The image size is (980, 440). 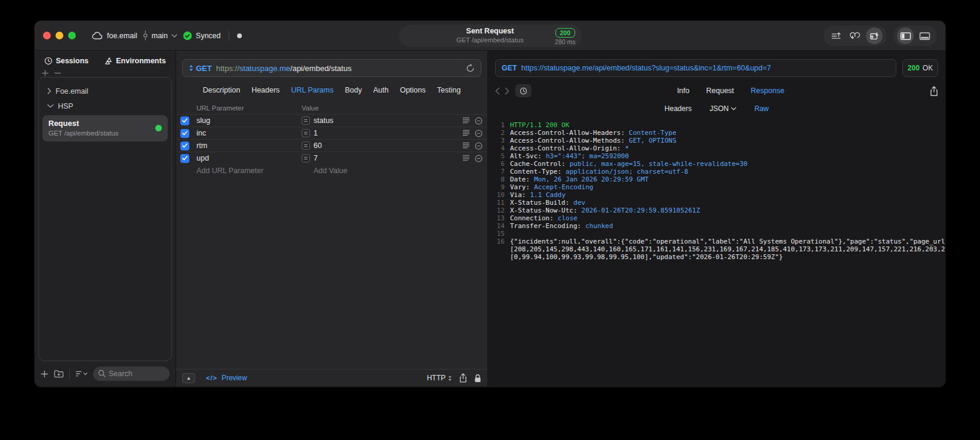 I want to click on line-number: 4, so click(x=497, y=148).